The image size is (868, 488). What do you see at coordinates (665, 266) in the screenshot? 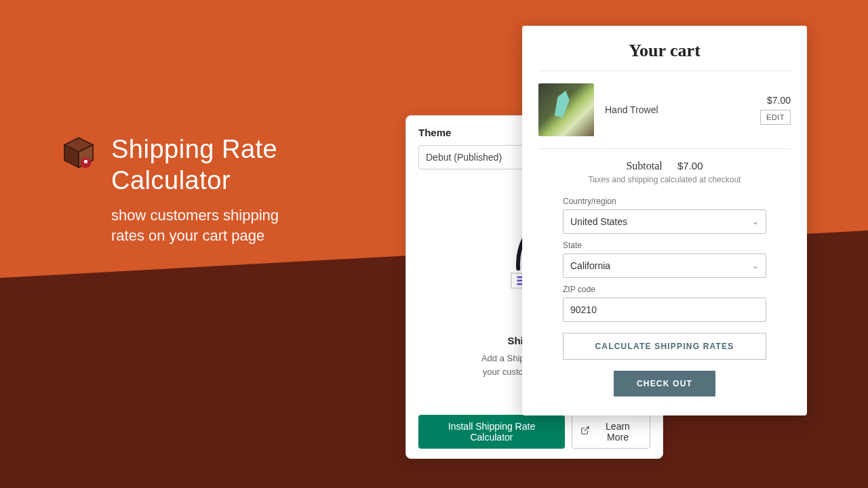
I see `state-select: California ⌄` at bounding box center [665, 266].